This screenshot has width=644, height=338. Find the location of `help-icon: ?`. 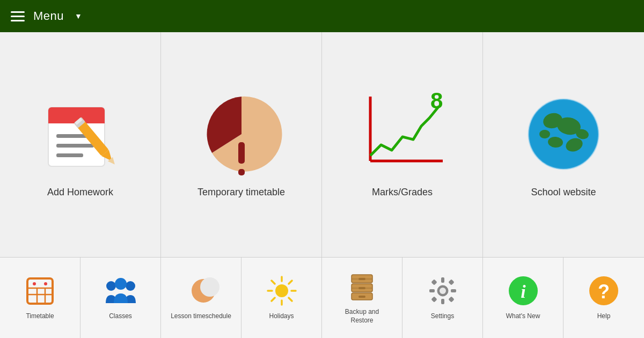

help-icon: ? is located at coordinates (604, 291).